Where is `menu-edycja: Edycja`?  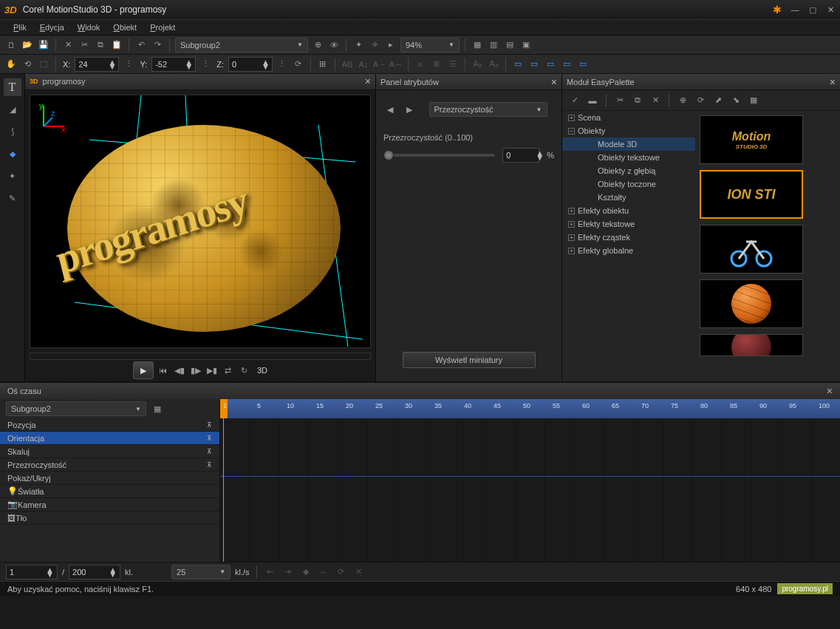 menu-edycja: Edycja is located at coordinates (52, 27).